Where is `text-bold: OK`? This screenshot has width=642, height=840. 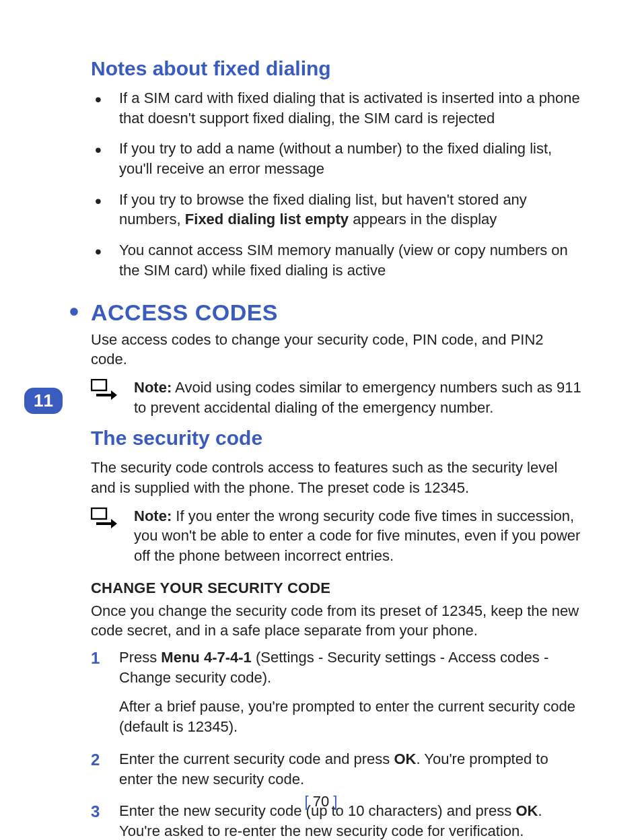 text-bold: OK is located at coordinates (405, 759).